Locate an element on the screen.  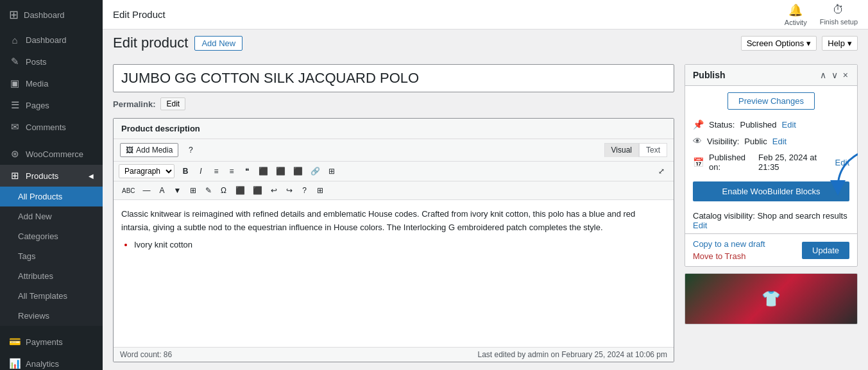
sidebar-item-payments: 💳 Payments is located at coordinates (51, 342).